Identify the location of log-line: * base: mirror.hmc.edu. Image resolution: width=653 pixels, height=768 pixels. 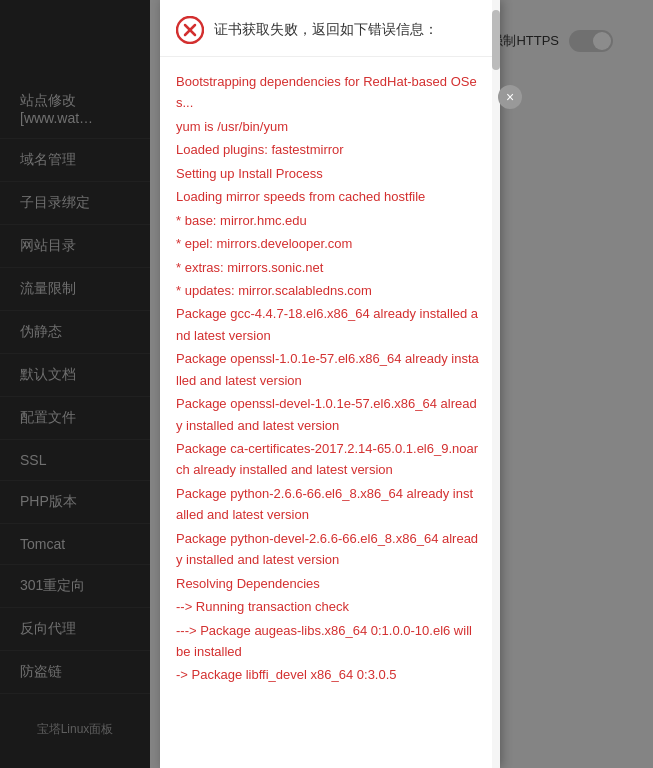
(328, 220).